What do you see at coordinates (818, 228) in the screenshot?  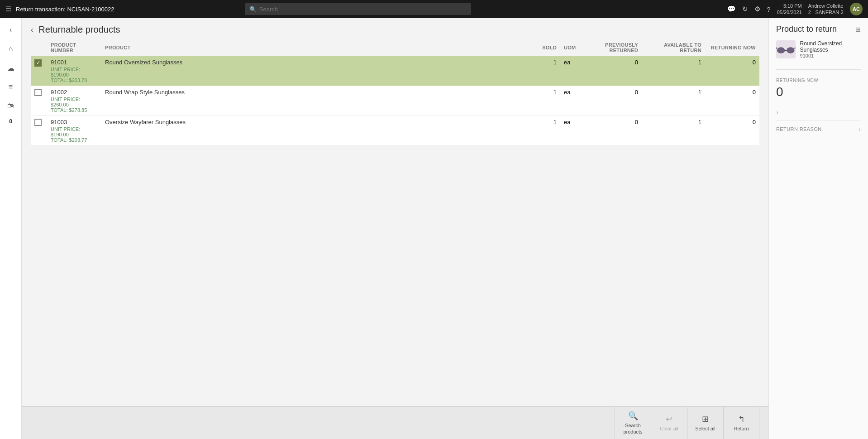 I see `right-panel: Product to return ⊞ Round Oversized Sung…` at bounding box center [818, 228].